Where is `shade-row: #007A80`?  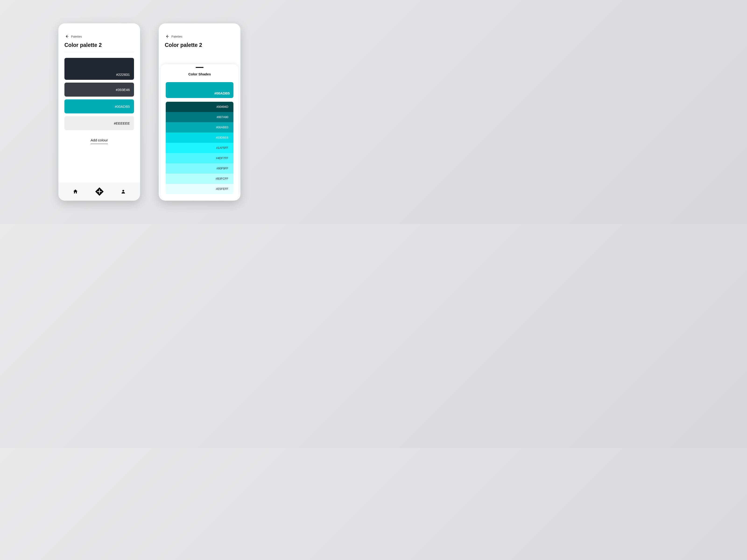 shade-row: #007A80 is located at coordinates (200, 117).